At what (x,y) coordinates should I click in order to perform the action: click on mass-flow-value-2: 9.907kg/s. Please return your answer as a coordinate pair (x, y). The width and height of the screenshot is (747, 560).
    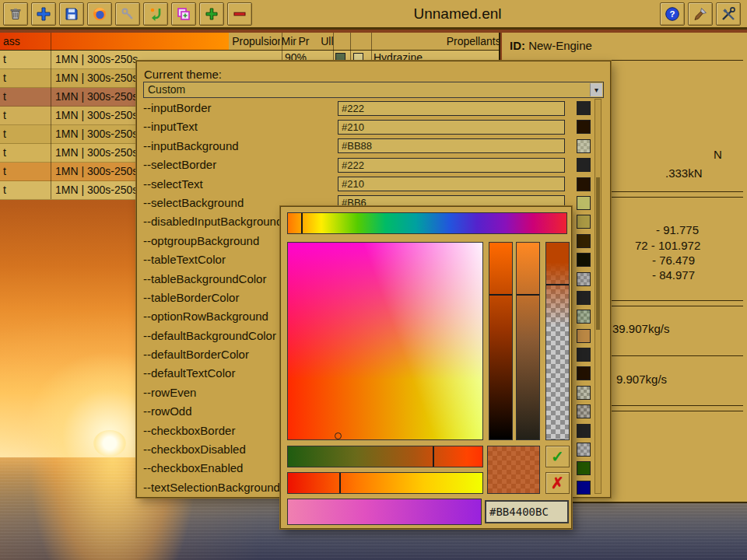
    Looking at the image, I should click on (641, 380).